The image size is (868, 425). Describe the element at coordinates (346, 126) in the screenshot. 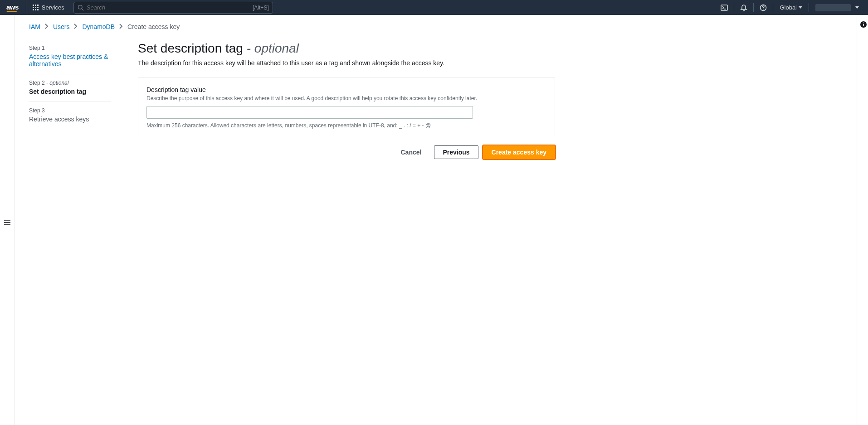

I see `field-constraint-text: Maximum 256 characters. Allowed characte…` at that location.